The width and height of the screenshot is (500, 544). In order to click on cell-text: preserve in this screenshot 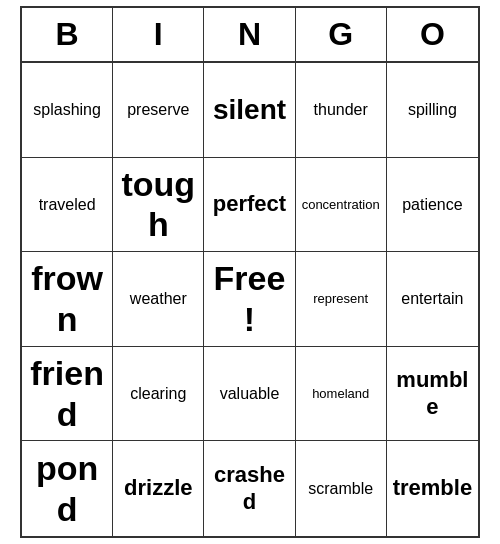, I will do `click(158, 110)`.